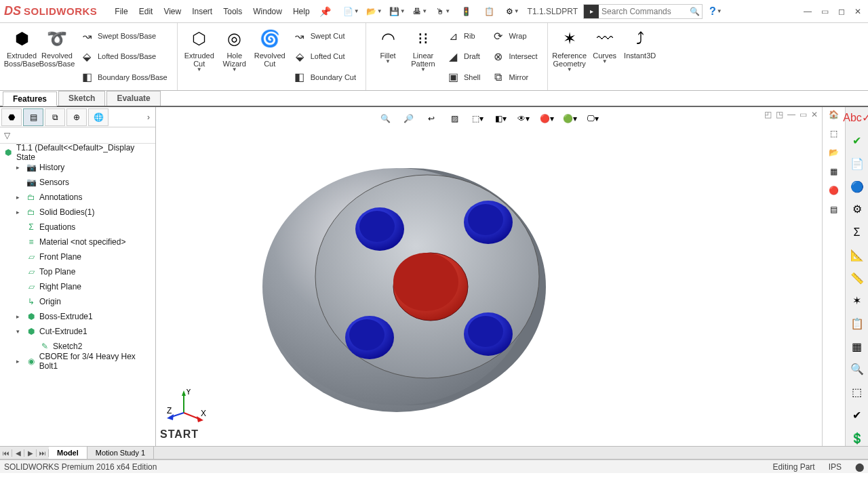 This screenshot has height=488, width=868. Describe the element at coordinates (77, 167) in the screenshot. I see `tree-history: ▸📷History` at that location.